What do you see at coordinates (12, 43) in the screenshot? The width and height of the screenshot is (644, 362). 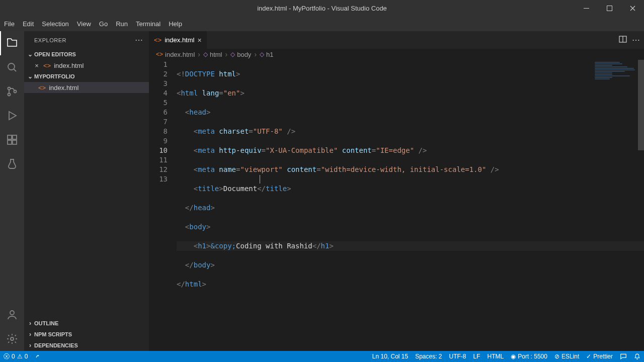 I see `activity-explorer-icon` at bounding box center [12, 43].